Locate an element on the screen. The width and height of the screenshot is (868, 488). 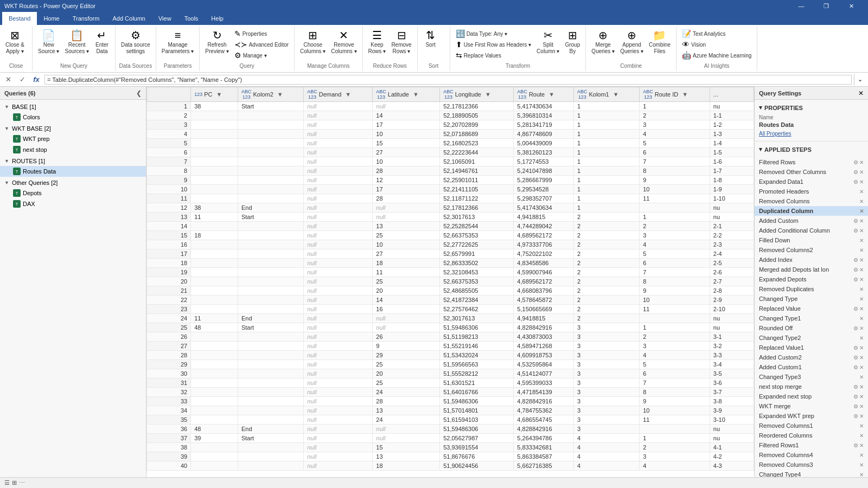
combine-files-button: 📁 CombineFiles is located at coordinates (660, 42).